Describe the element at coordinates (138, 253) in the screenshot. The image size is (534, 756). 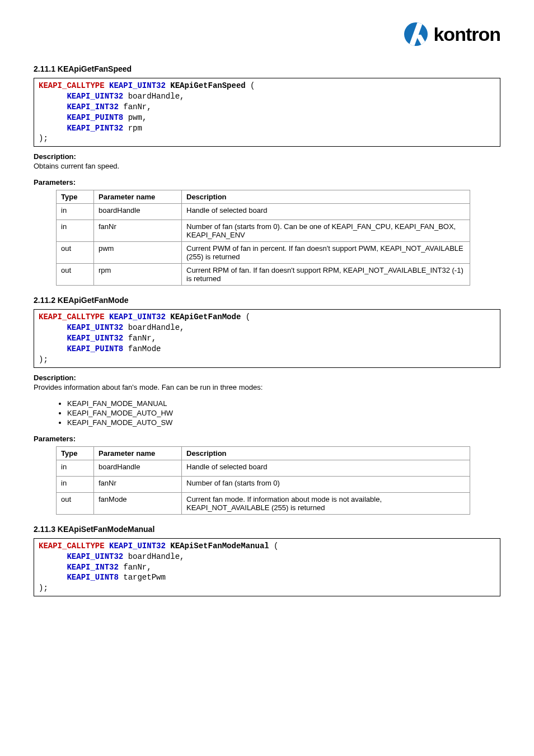
I see `cell-name: pwm` at that location.